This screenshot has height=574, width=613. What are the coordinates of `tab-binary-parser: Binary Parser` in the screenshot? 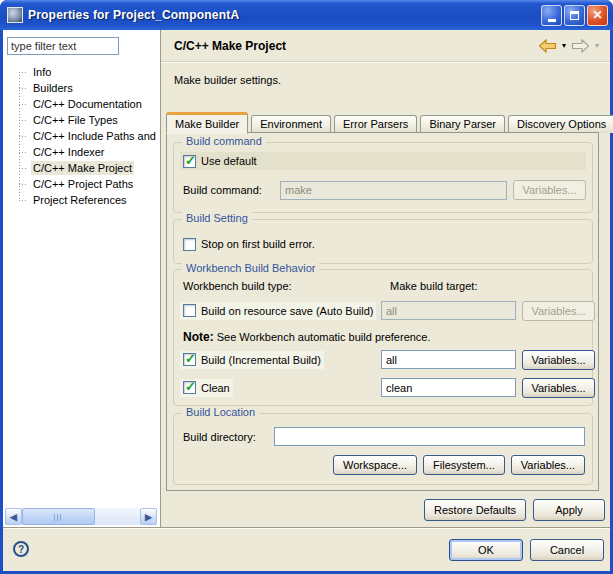 It's located at (462, 124).